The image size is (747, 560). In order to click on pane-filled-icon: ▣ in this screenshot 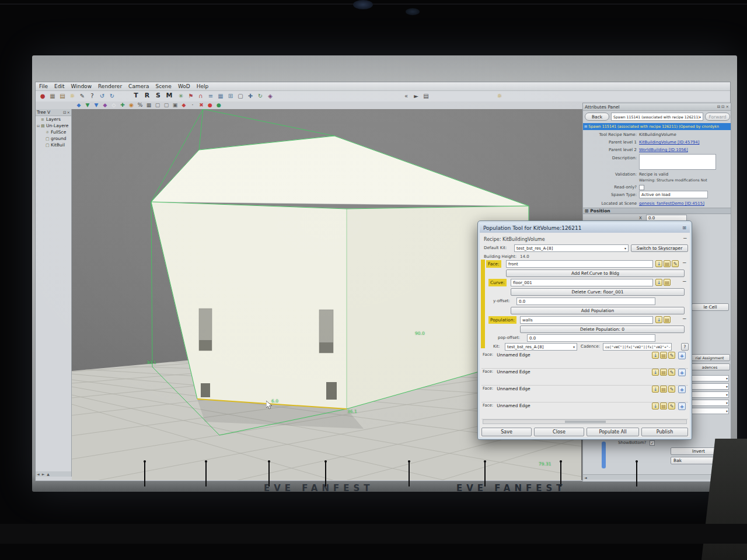, I will do `click(175, 105)`.